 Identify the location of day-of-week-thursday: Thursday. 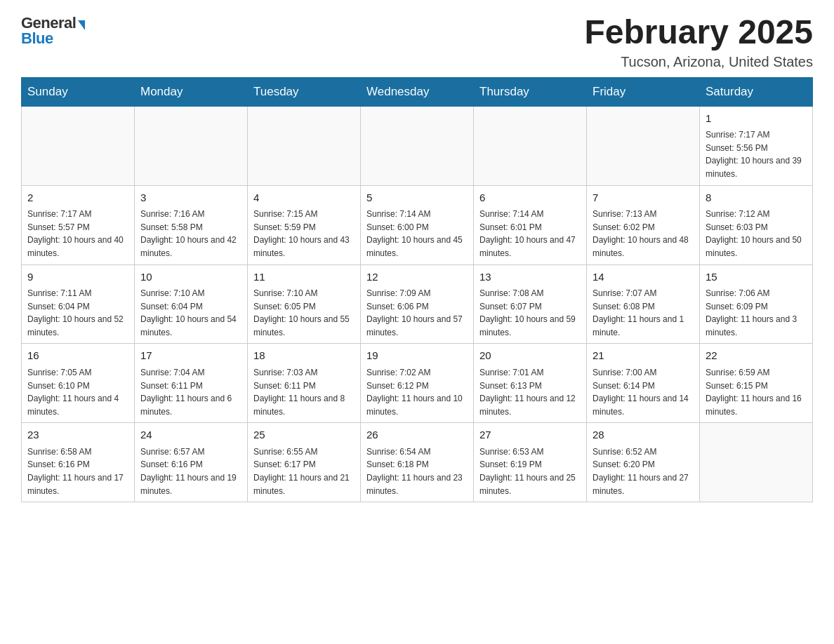
(531, 91).